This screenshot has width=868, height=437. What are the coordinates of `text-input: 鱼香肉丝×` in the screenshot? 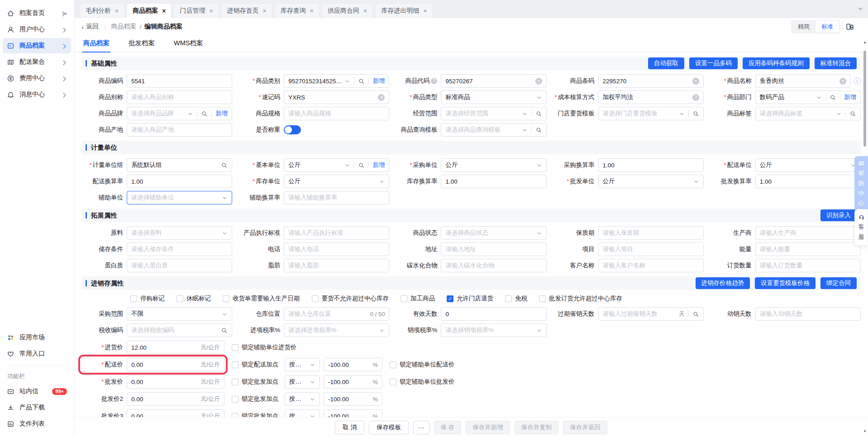 It's located at (803, 81).